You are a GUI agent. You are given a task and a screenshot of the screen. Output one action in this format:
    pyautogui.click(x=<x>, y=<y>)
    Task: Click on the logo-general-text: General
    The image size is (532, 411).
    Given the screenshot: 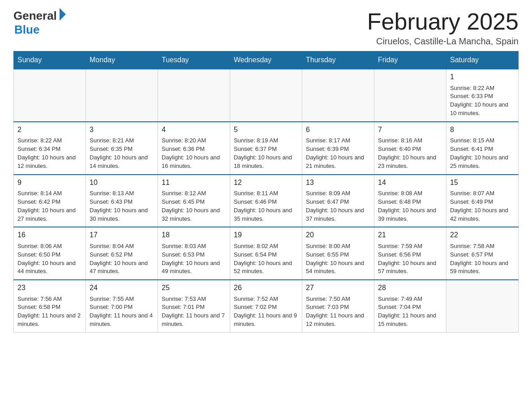 What is the action you would take?
    pyautogui.click(x=35, y=16)
    